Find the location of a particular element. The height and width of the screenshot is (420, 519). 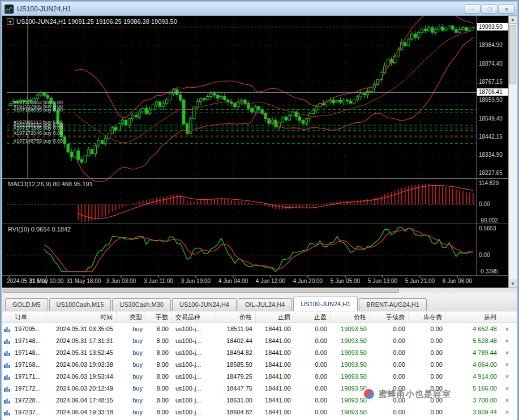

macd-axis-label: 114.829 is located at coordinates (489, 183).